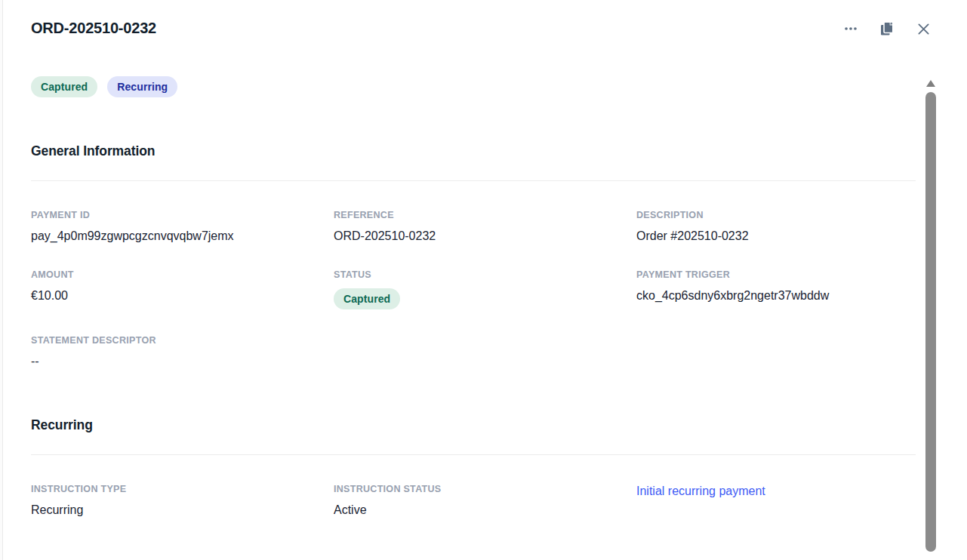  What do you see at coordinates (183, 352) in the screenshot?
I see `field-statement-descriptor: STATEMENT DESCRIPTOR --` at bounding box center [183, 352].